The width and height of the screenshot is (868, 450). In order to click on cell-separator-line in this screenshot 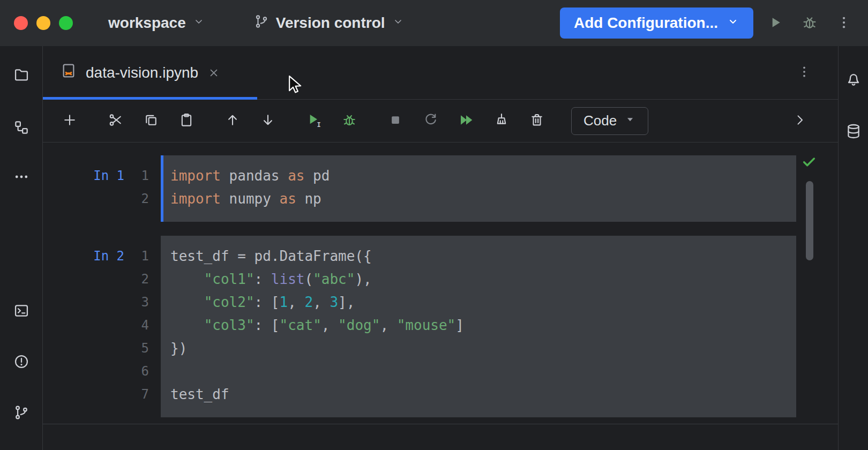, I will do `click(440, 424)`.